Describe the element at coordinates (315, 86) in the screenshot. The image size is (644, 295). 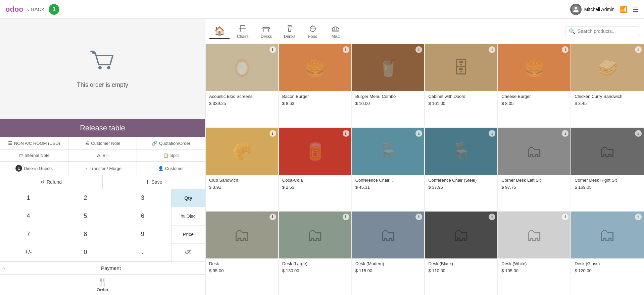
I see `product-card: 🍔 ℹ Bacon Burger $ 8.63` at that location.